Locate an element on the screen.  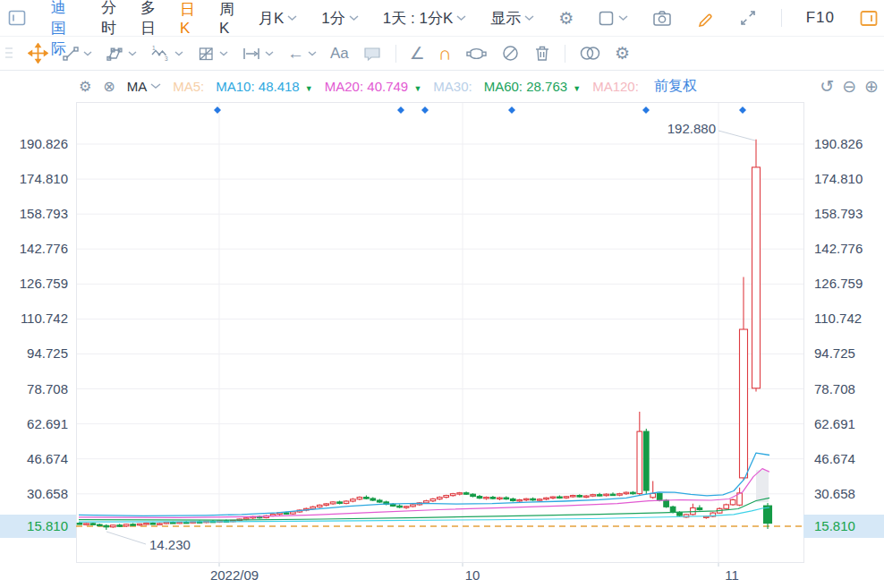
indicator-close-icon: ⊗ is located at coordinates (109, 87).